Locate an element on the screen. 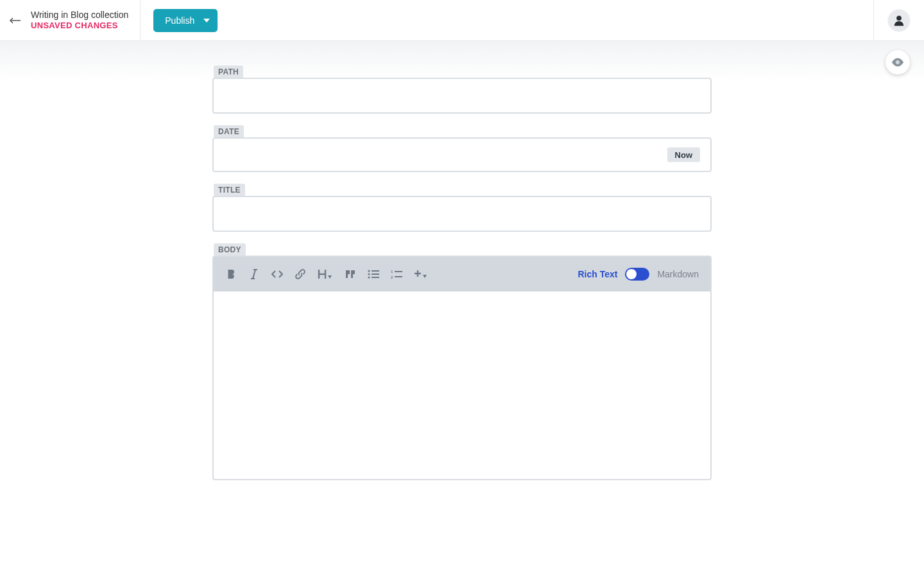  unsaved-changes-label: UNSAVED CHANGES is located at coordinates (80, 26).